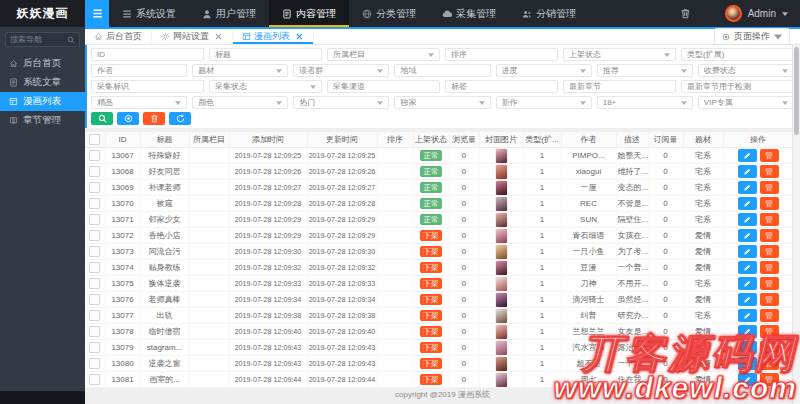  Describe the element at coordinates (442, 102) in the screenshot. I see `filter-exclusive-select: 独家` at that location.